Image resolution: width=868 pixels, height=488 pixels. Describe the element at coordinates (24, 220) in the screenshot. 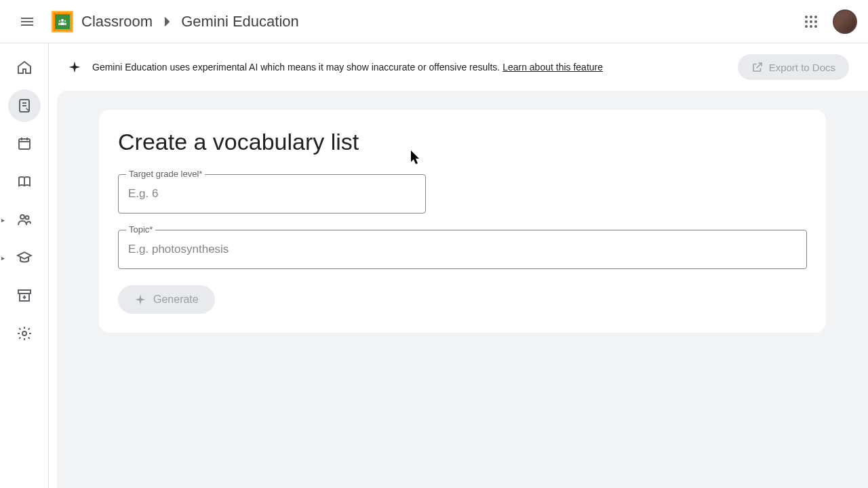

I see `people-icon` at that location.